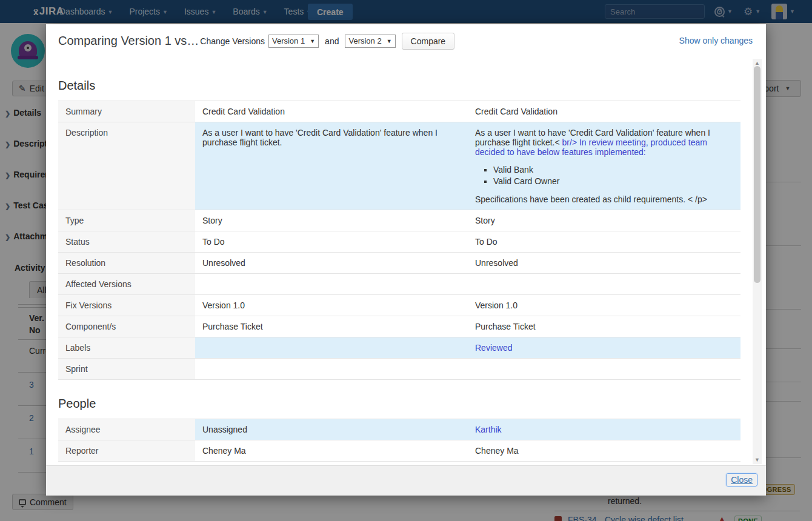 Image resolution: width=812 pixels, height=521 pixels. I want to click on dialog-title: Comparing Version 1 vs…, so click(128, 41).